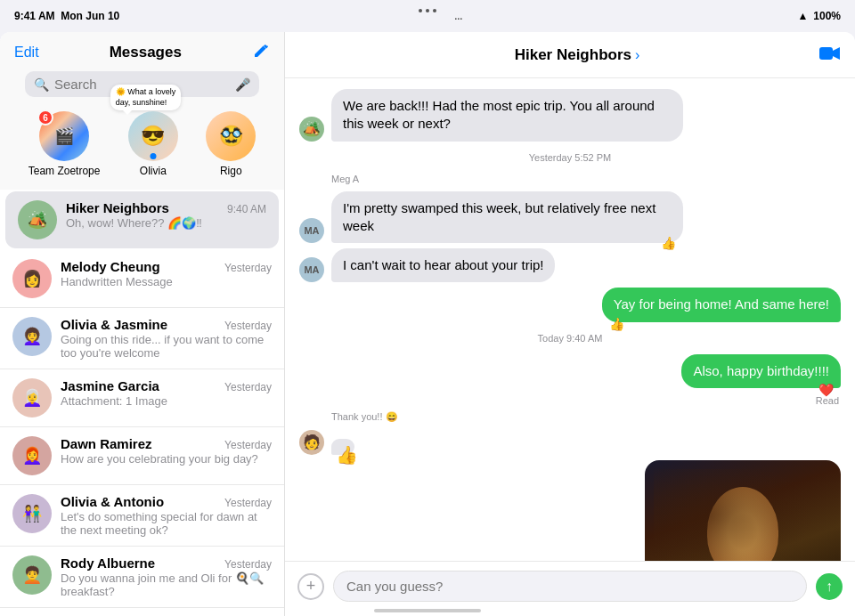 The width and height of the screenshot is (855, 616). What do you see at coordinates (142, 577) in the screenshot?
I see `conv-item-rody-albuerne: 🧑‍🦱 Rody Albuerne Yesterday Do you wanna…` at bounding box center [142, 577].